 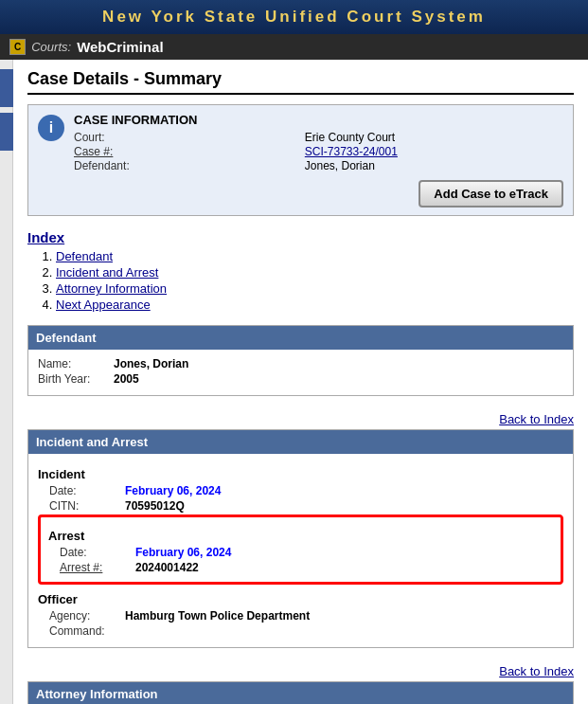 I want to click on citn-row: CITN: 70595012Q, so click(x=301, y=506).